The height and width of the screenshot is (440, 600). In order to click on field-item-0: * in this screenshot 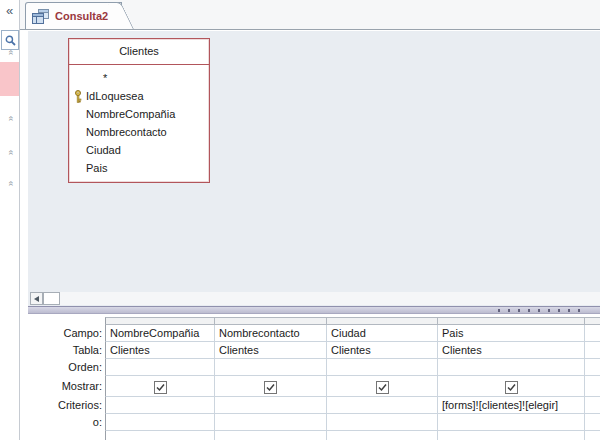, I will do `click(139, 78)`.